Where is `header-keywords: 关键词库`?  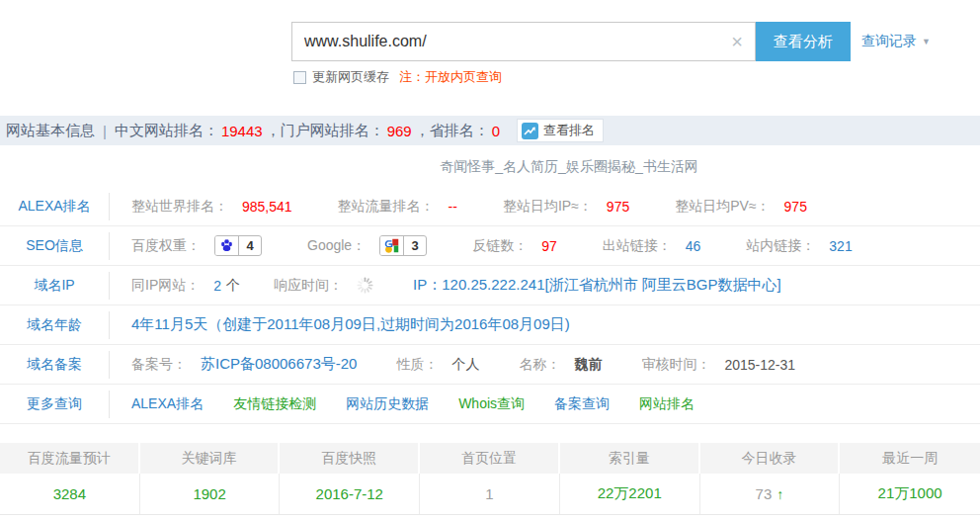 header-keywords: 关键词库 is located at coordinates (210, 459).